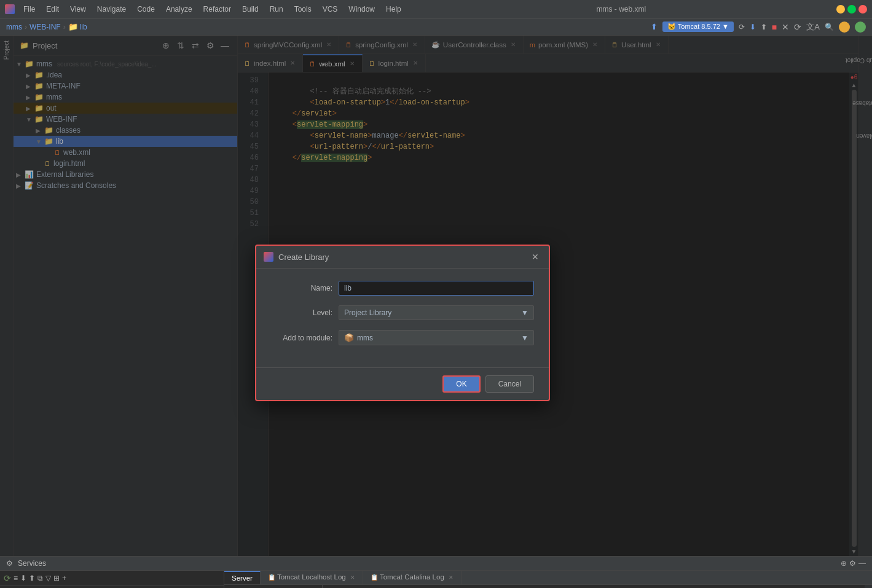 The width and height of the screenshot is (872, 588). Describe the element at coordinates (785, 27) in the screenshot. I see `toolbar-icon-5: ✕` at that location.